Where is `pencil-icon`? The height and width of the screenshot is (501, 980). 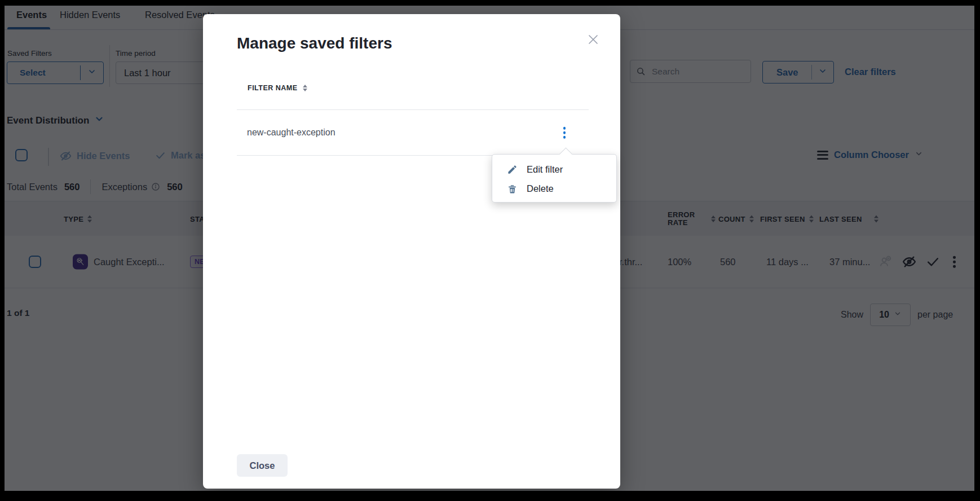 pencil-icon is located at coordinates (512, 169).